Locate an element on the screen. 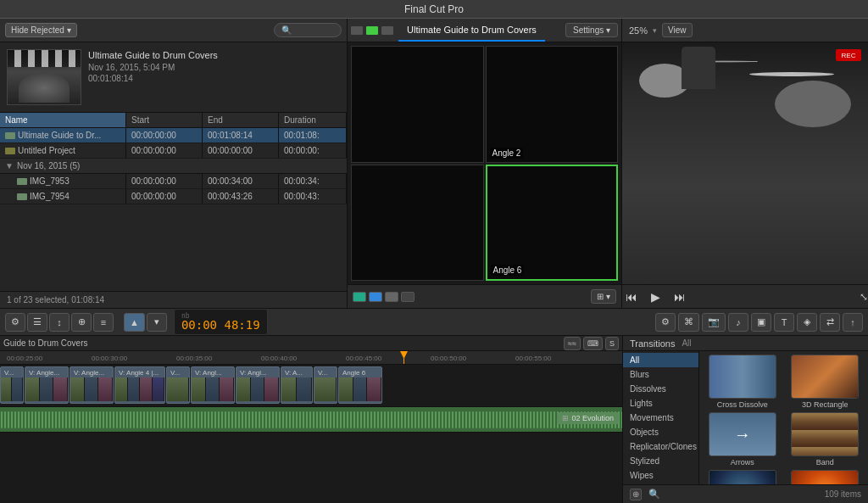  tool-button-1: ⚙ is located at coordinates (15, 322).